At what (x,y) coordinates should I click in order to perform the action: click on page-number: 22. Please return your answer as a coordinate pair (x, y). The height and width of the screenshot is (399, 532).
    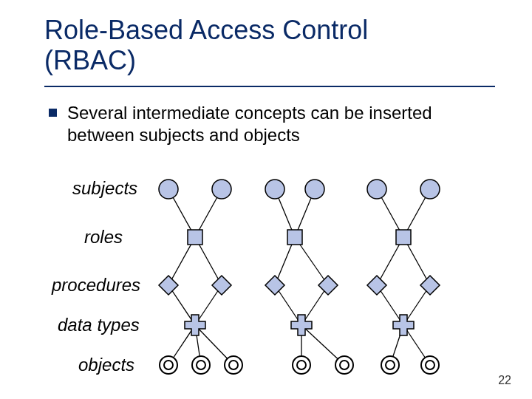
    Looking at the image, I should click on (505, 381).